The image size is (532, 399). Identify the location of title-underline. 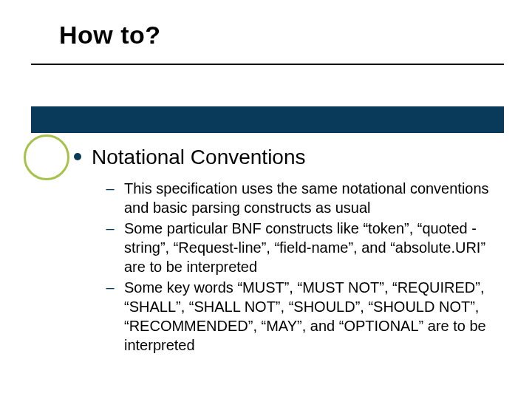
(267, 64).